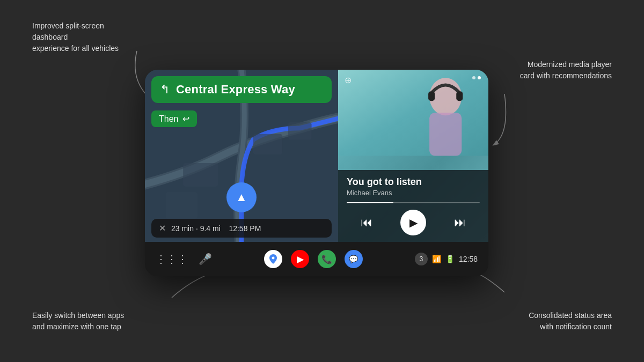 The width and height of the screenshot is (644, 362). Describe the element at coordinates (413, 223) in the screenshot. I see `play-button: ▶` at that location.